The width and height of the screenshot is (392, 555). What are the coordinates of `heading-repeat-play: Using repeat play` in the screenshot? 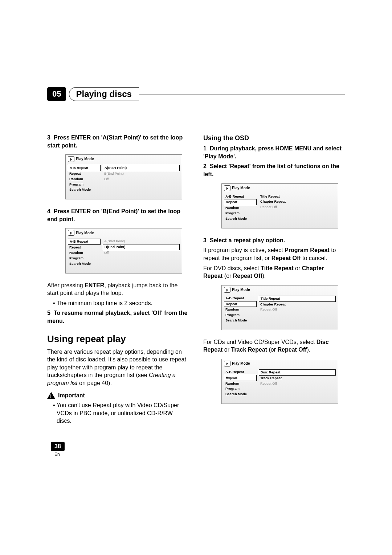 It's located at (118, 339).